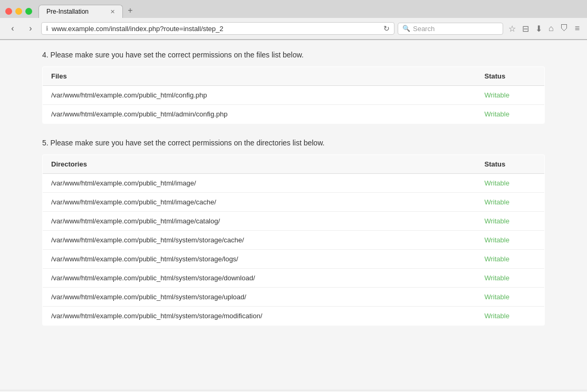 The image size is (587, 392). Describe the element at coordinates (539, 28) in the screenshot. I see `download-icon: ⬇` at that location.